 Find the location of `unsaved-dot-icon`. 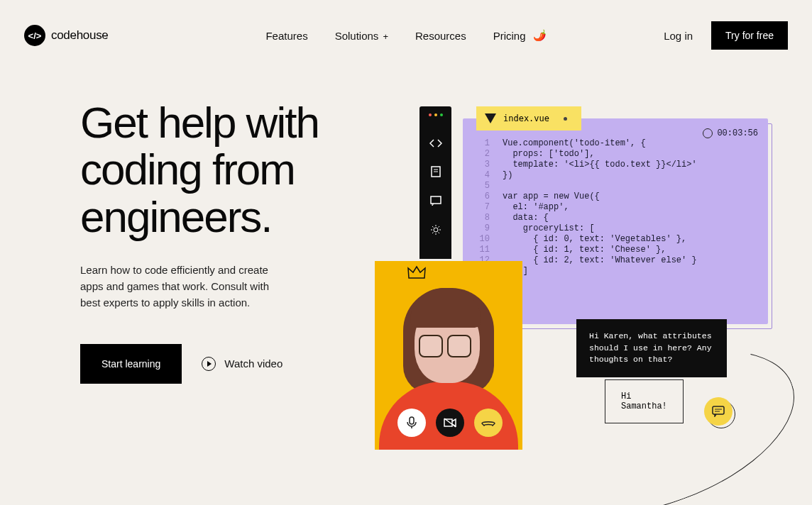

unsaved-dot-icon is located at coordinates (565, 119).